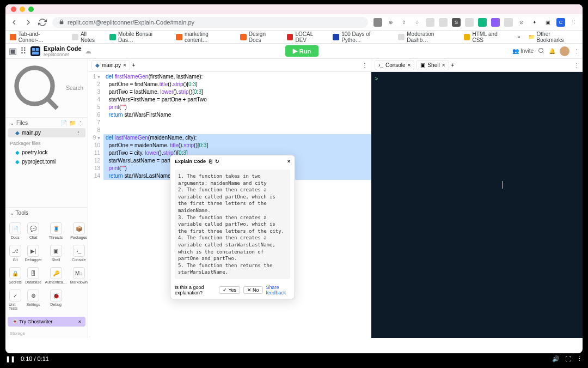  What do you see at coordinates (47, 213) in the screenshot?
I see `tools-header: ⌄ Tools` at bounding box center [47, 213].